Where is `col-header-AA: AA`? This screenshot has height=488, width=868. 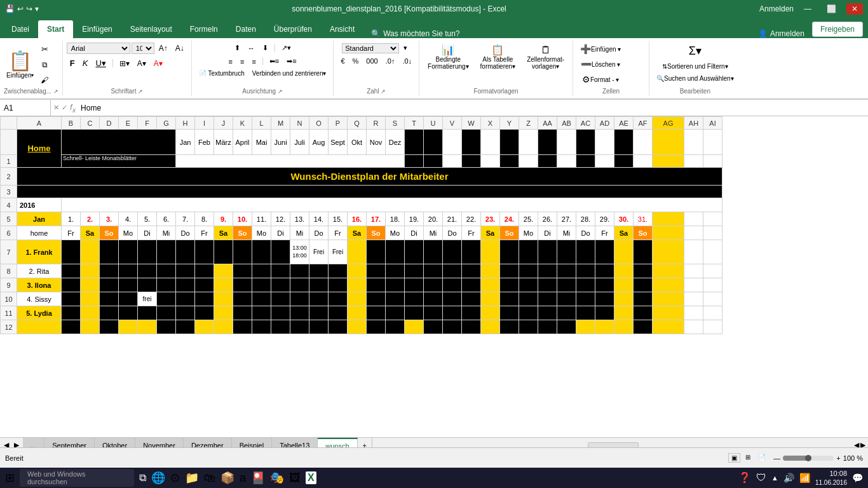 col-header-AA: AA is located at coordinates (548, 123).